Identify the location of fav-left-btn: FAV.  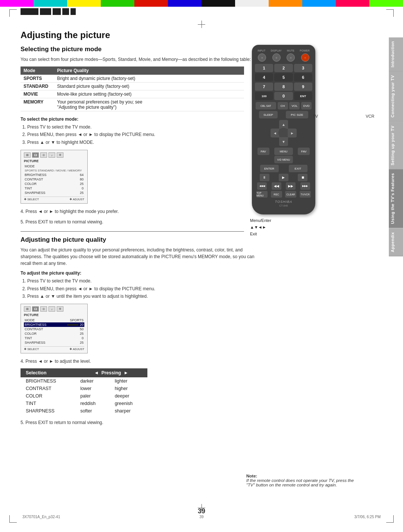
(263, 151).